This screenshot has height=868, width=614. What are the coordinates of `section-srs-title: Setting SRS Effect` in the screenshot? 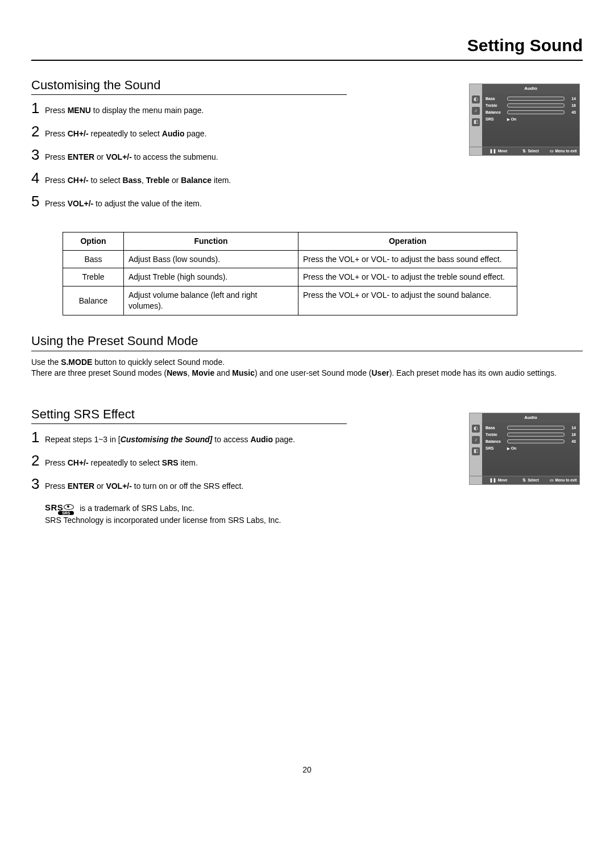 It's located at (242, 414).